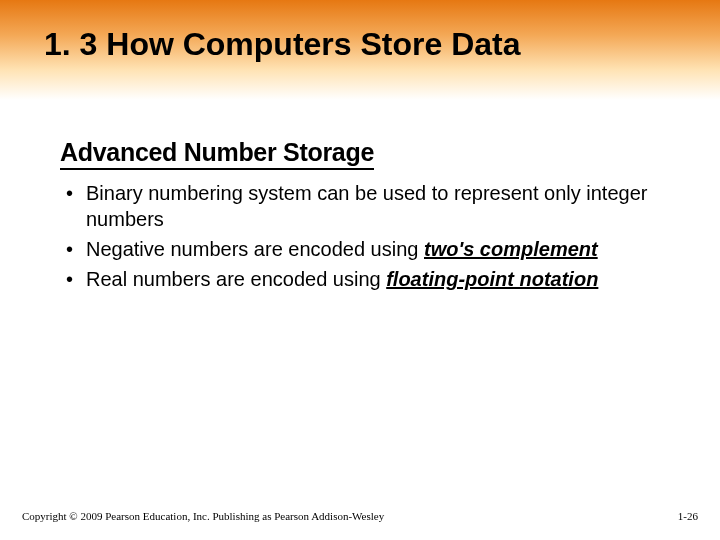  What do you see at coordinates (688, 516) in the screenshot?
I see `page-number: 1-26` at bounding box center [688, 516].